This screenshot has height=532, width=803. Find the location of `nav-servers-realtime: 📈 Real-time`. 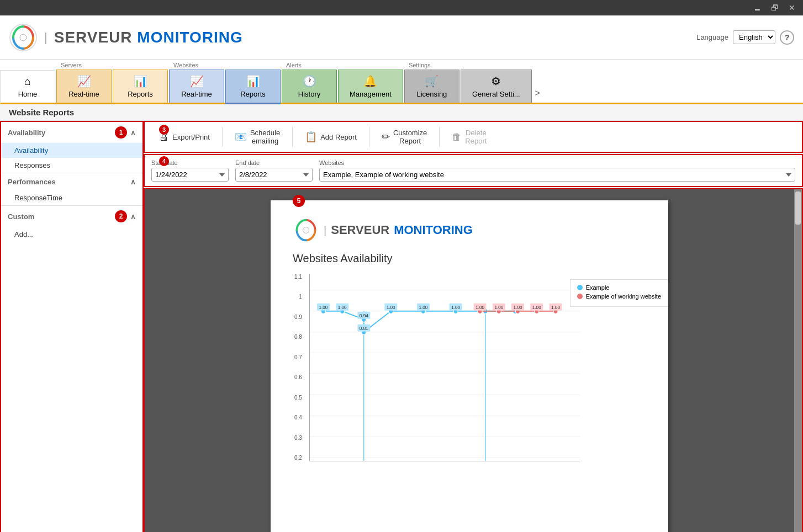

nav-servers-realtime: 📈 Real-time is located at coordinates (84, 86).